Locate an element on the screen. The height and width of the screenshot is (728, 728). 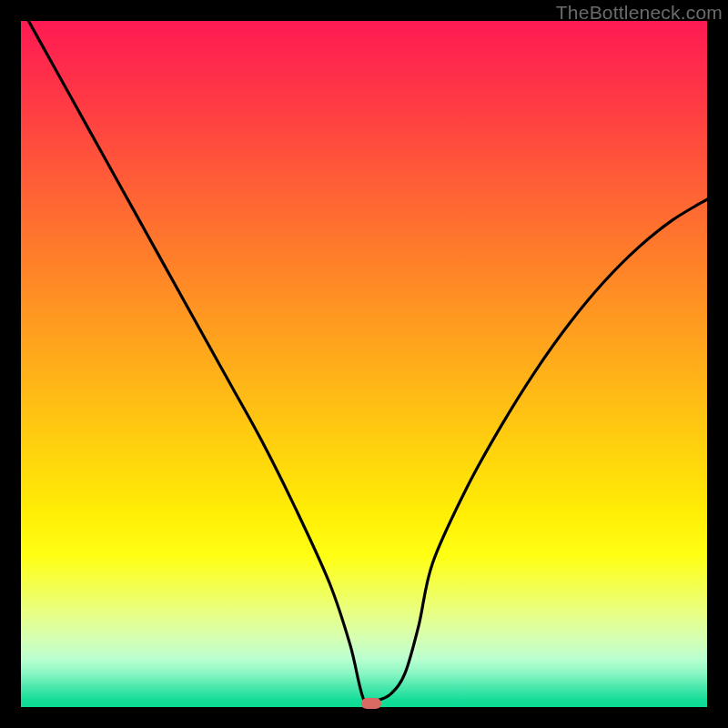
watermark-text: TheBottleneck.com is located at coordinates (639, 13).